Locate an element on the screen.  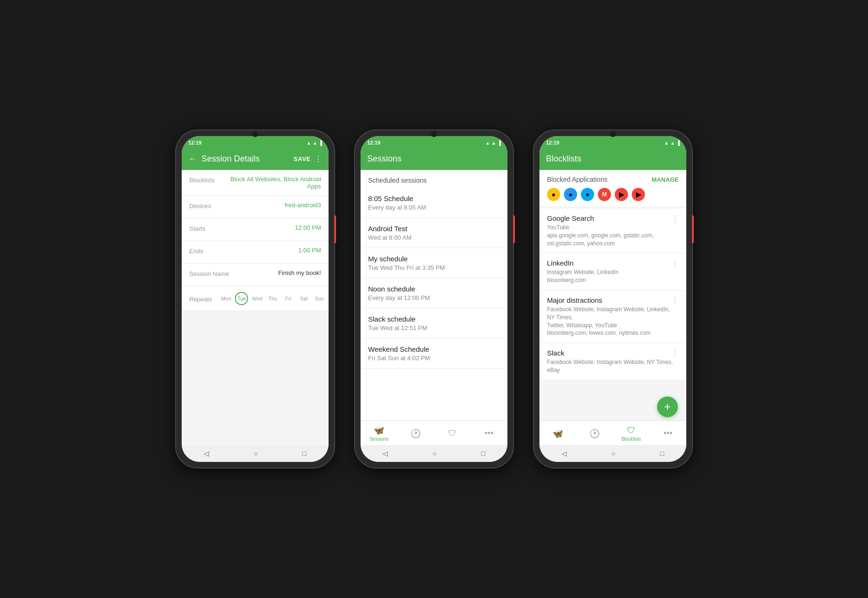
session-item-3: My schedule Tue Wed Thu Fri at 3:35 PM is located at coordinates (434, 263).